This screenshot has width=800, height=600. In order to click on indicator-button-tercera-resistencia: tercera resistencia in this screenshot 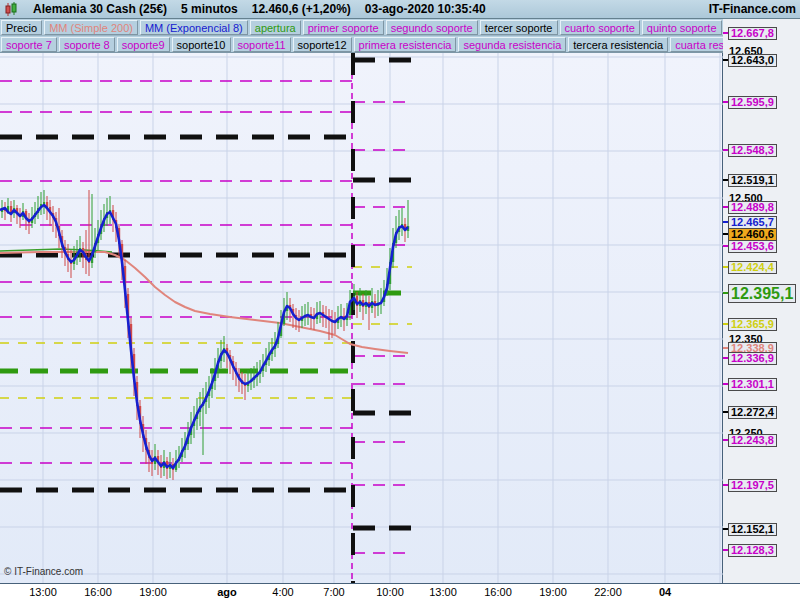, I will do `click(618, 44)`.